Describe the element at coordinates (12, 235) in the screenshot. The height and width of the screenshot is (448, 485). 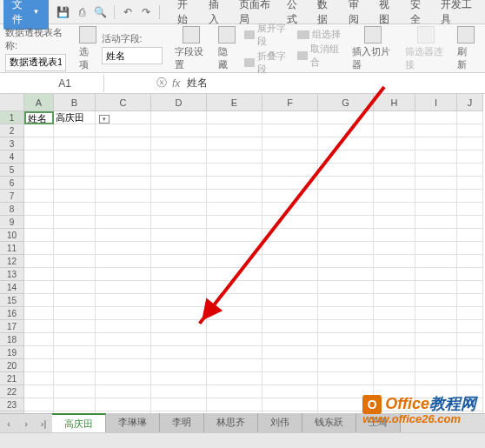
I see `row-header: 10` at that location.